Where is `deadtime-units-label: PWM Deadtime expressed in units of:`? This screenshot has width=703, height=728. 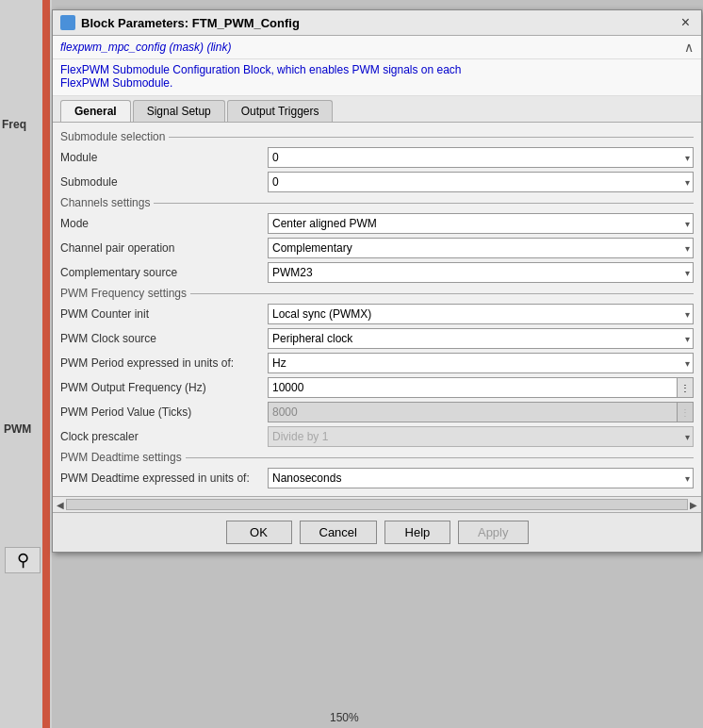
deadtime-units-label: PWM Deadtime expressed in units of: is located at coordinates (164, 478).